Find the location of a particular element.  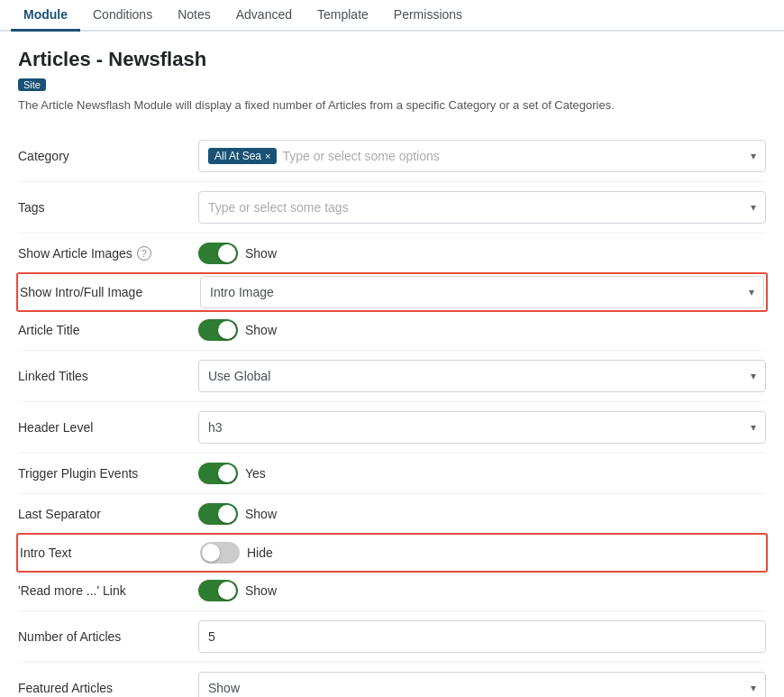

category-row: Category All At Sea × Type or select som… is located at coordinates (392, 157).